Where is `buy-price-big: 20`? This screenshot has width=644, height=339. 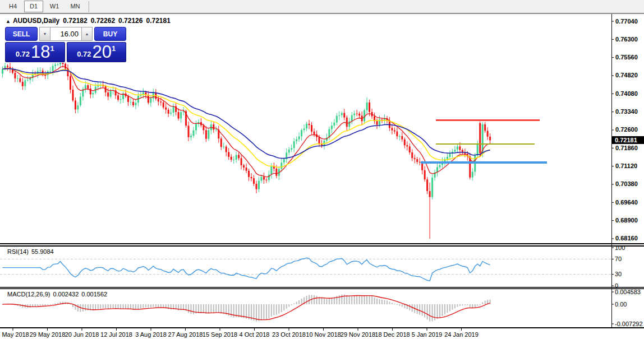 buy-price-big: 20 is located at coordinates (102, 52).